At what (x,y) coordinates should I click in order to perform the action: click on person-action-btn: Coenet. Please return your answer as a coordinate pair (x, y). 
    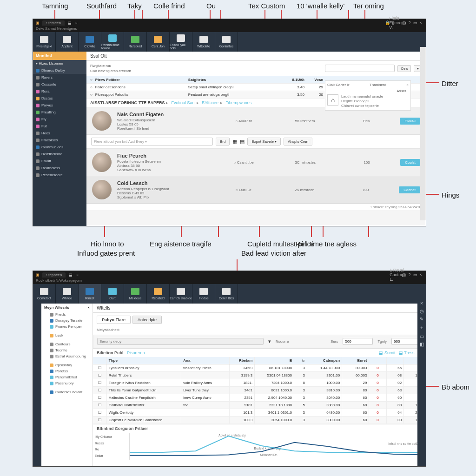
    Looking at the image, I should click on (410, 190).